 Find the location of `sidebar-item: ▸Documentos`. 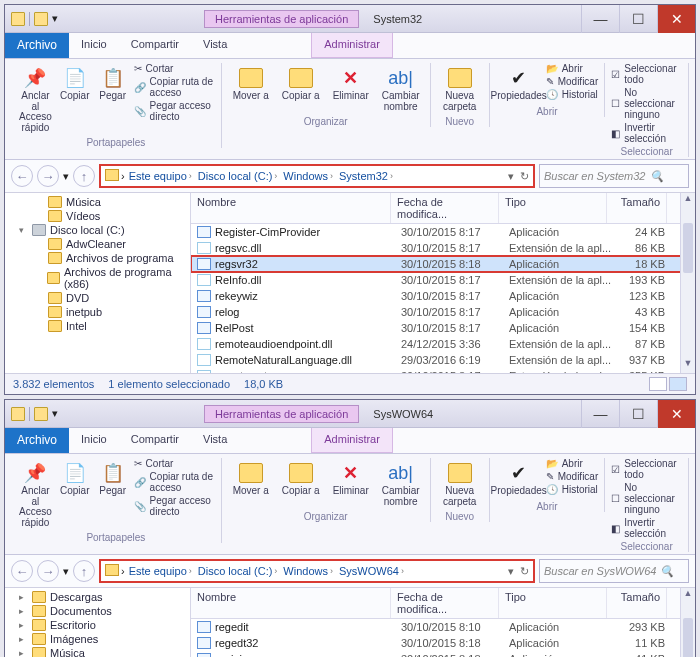

sidebar-item: ▸Documentos is located at coordinates (98, 611).